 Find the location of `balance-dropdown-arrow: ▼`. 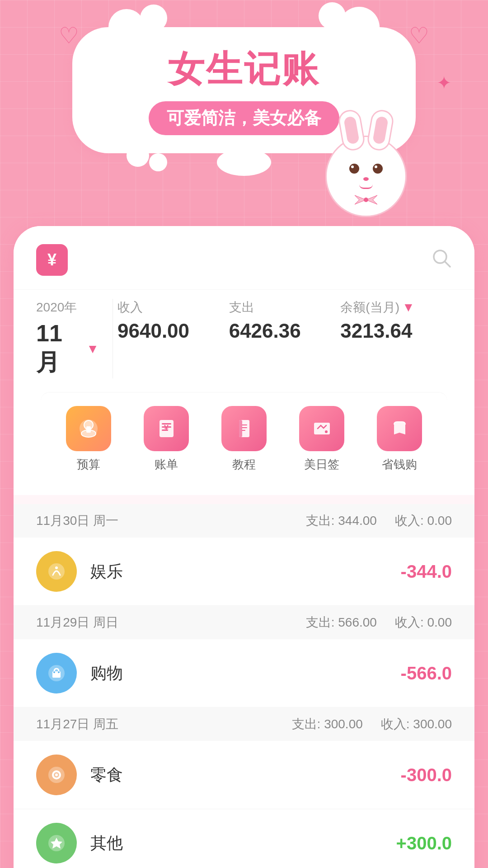

balance-dropdown-arrow: ▼ is located at coordinates (408, 307).